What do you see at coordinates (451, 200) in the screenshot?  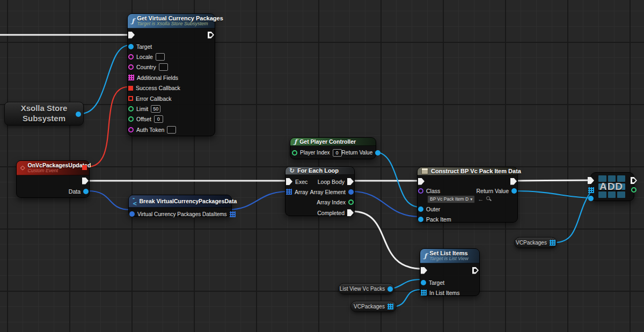 I see `class-select: BP Vc Pack Item D▾` at bounding box center [451, 200].